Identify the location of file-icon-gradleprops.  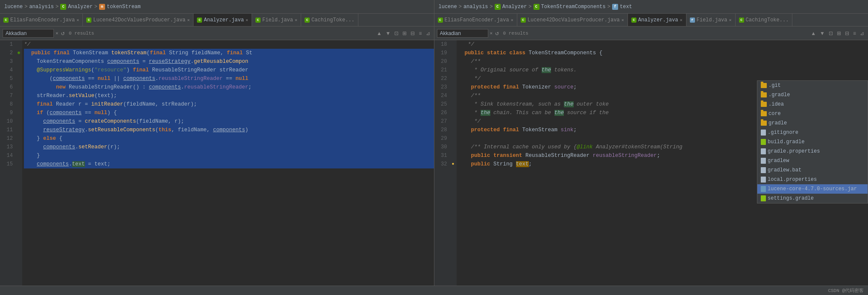
(763, 151).